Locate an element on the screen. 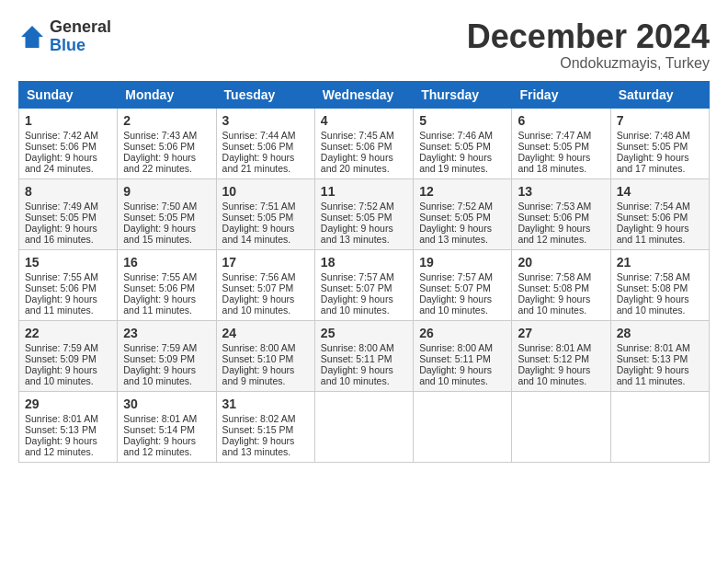 The width and height of the screenshot is (728, 563). calendar-cell: 3Sunrise: 7:44 AMSunset: 5:06 PMDaylight… is located at coordinates (265, 144).